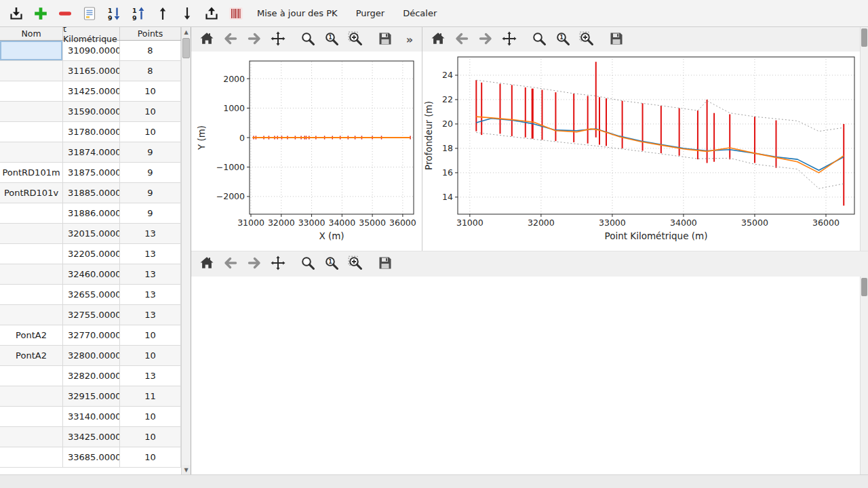 This screenshot has height=488, width=868. Describe the element at coordinates (91, 152) in the screenshot. I see `table-row: 31874.00009` at that location.